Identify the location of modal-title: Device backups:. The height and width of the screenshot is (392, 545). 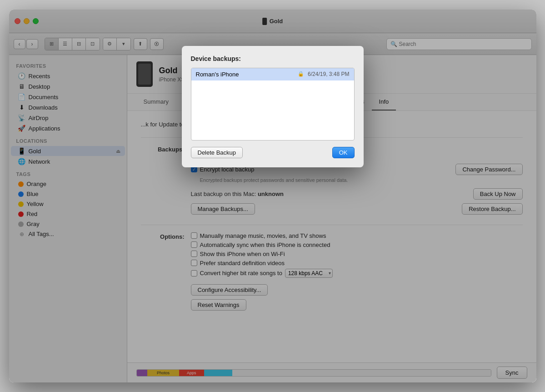
(273, 59).